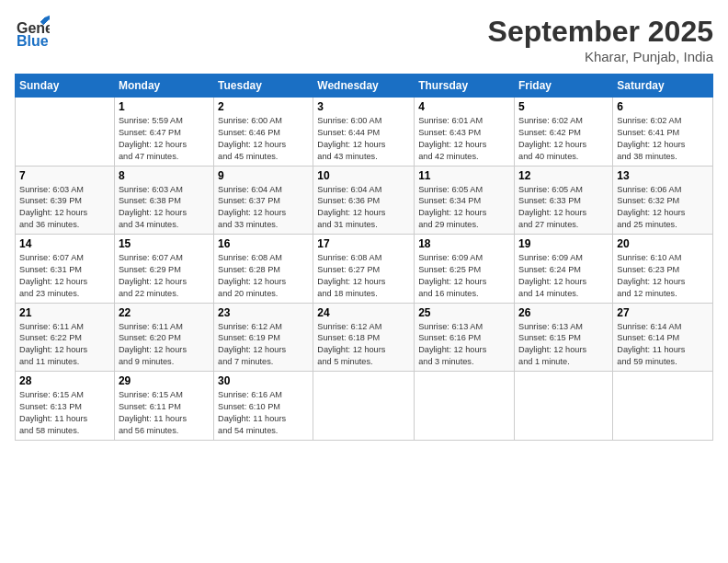 This screenshot has width=728, height=563. What do you see at coordinates (364, 276) in the screenshot?
I see `day-info: Sunrise: 6:08 AM Sunset: 6:27 PM Dayligh…` at bounding box center [364, 276].